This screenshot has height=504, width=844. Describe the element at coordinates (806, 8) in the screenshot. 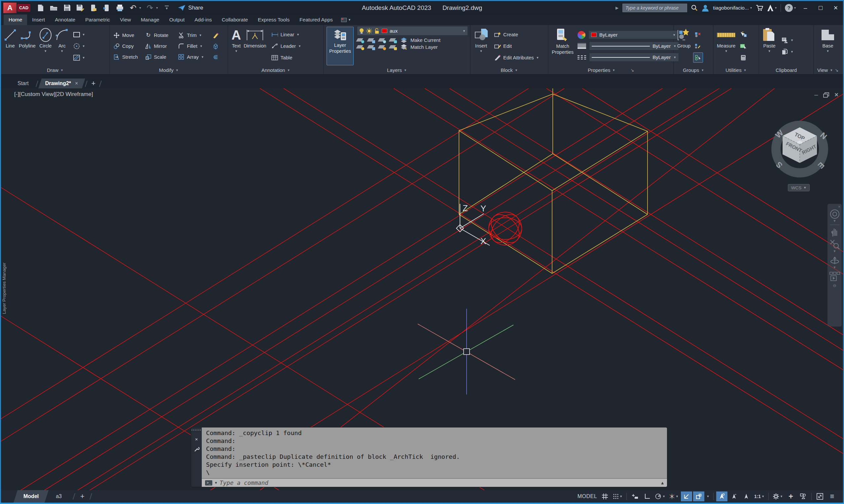

I see `minimize-button: –` at that location.